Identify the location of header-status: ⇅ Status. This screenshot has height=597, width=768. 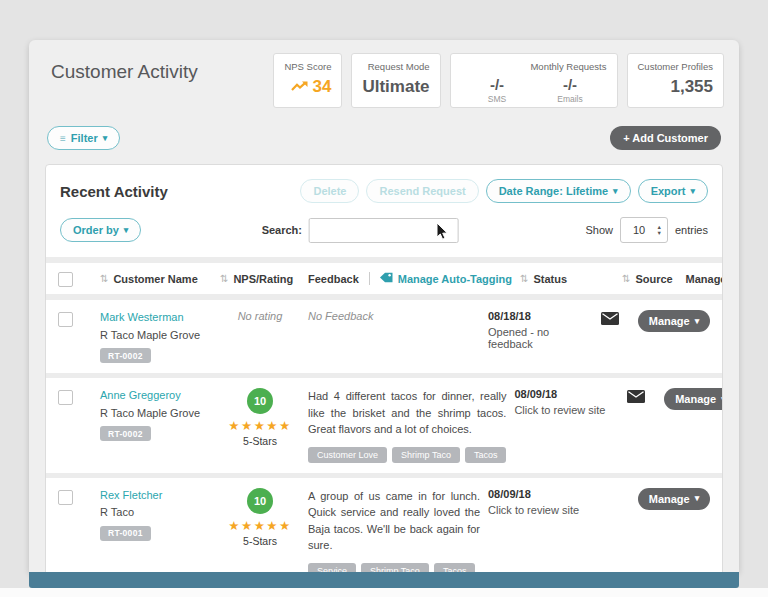
(567, 279).